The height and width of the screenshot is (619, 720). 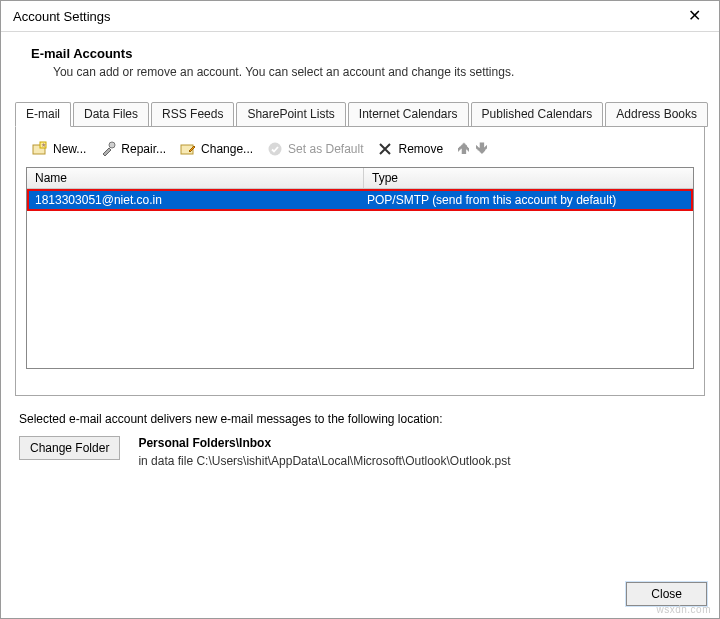 What do you see at coordinates (538, 114) in the screenshot?
I see `tab-published-calendars: Published Calendars` at bounding box center [538, 114].